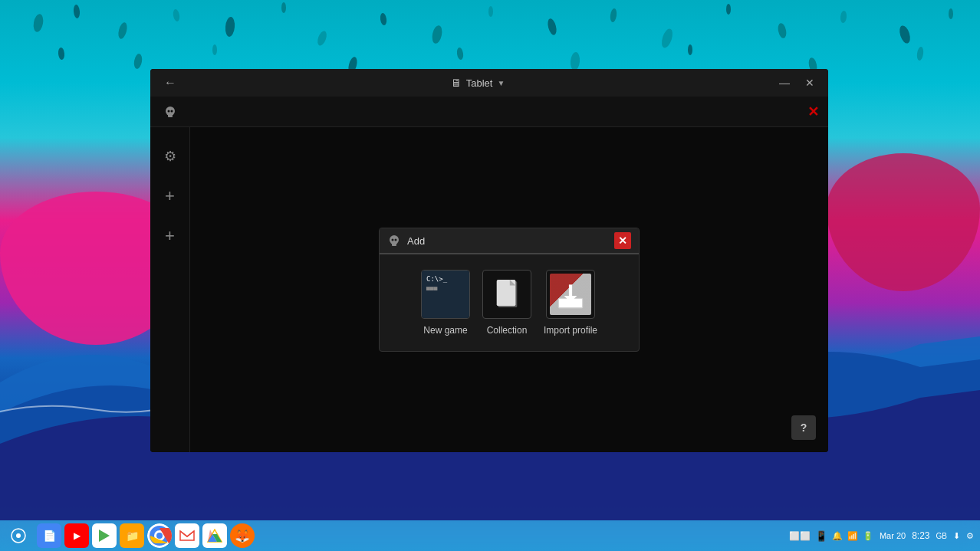 Image resolution: width=980 pixels, height=551 pixels. I want to click on taskbar-app-misc: 🦊, so click(242, 536).